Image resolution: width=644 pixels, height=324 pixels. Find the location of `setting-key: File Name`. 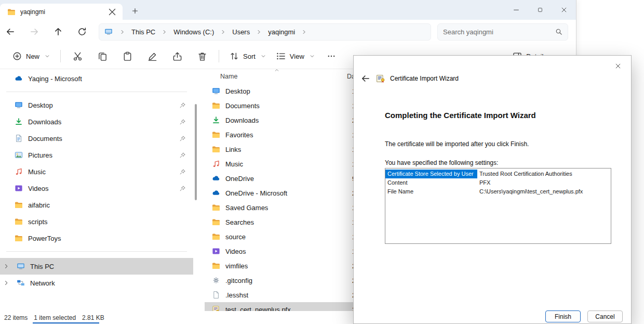

setting-key: File Name is located at coordinates (431, 191).